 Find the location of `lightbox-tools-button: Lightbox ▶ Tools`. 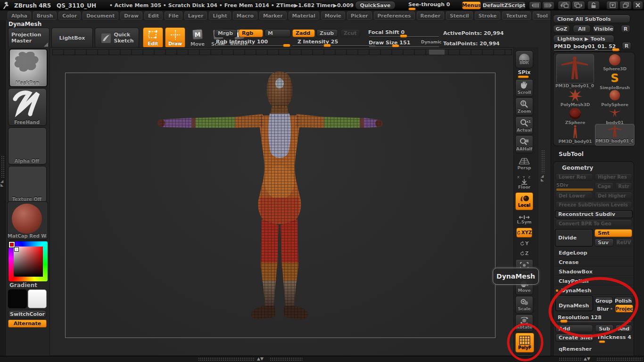

lightbox-tools-button: Lightbox ▶ Tools is located at coordinates (584, 39).